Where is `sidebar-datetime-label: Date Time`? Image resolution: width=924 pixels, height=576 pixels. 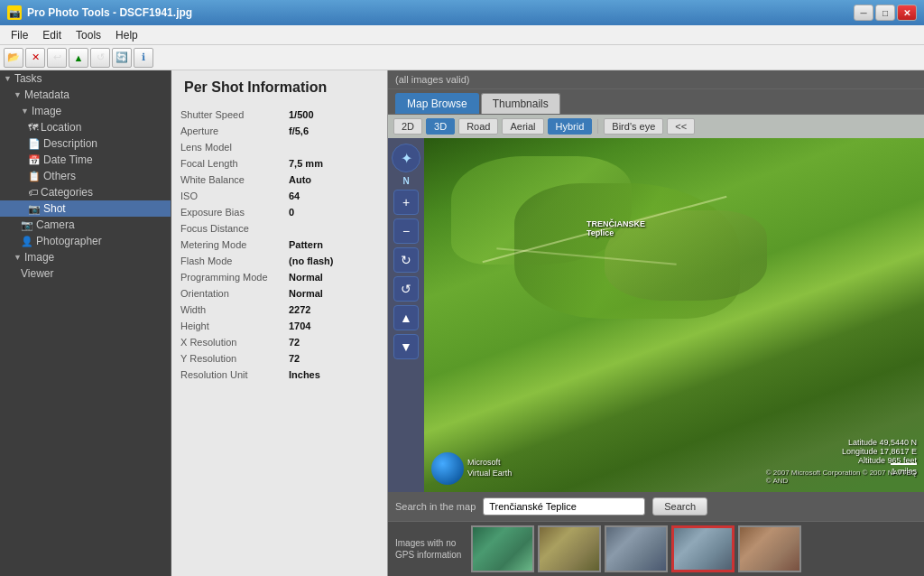 sidebar-datetime-label: Date Time is located at coordinates (69, 160).